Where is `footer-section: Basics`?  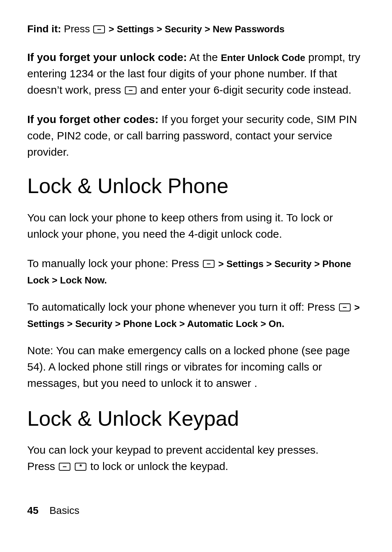 footer-section: Basics is located at coordinates (64, 511).